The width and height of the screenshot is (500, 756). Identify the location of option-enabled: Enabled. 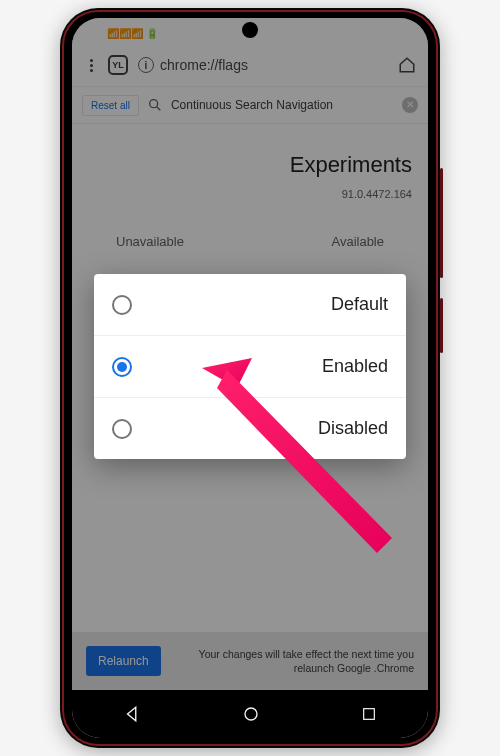
(250, 367).